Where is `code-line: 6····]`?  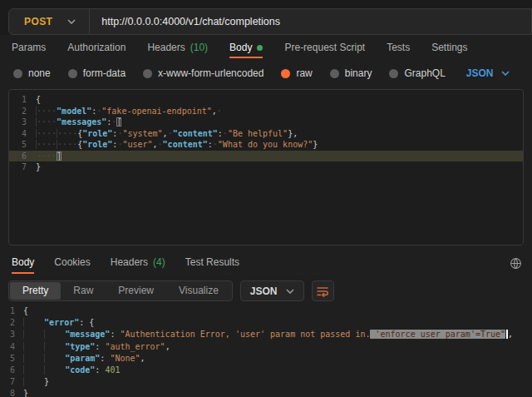
code-line: 6····] is located at coordinates (266, 156).